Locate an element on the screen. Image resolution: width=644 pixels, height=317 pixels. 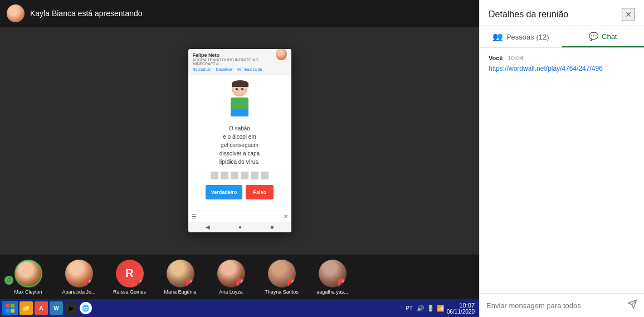
panel-header: Detalhes da reunião × is located at coordinates (562, 13).